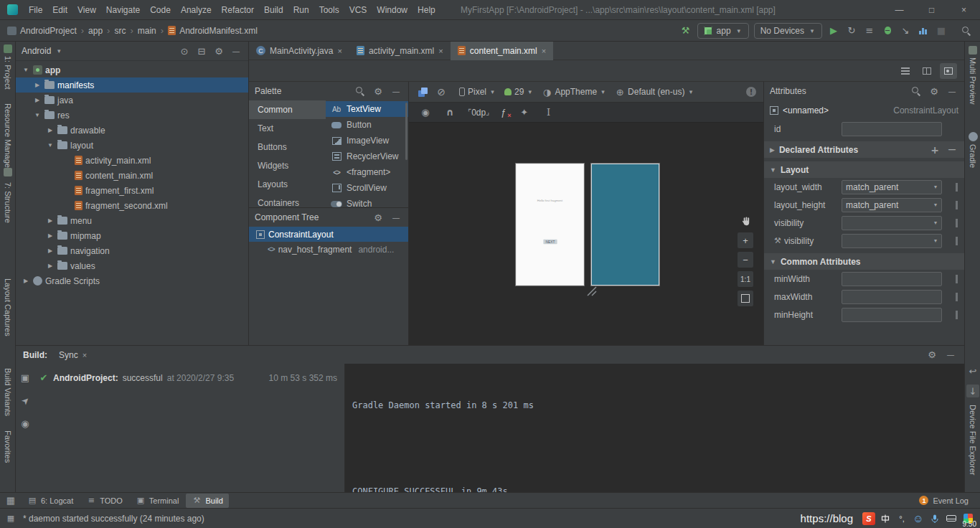  What do you see at coordinates (8, 392) in the screenshot?
I see `tool-build-variants: Build Variants` at bounding box center [8, 392].